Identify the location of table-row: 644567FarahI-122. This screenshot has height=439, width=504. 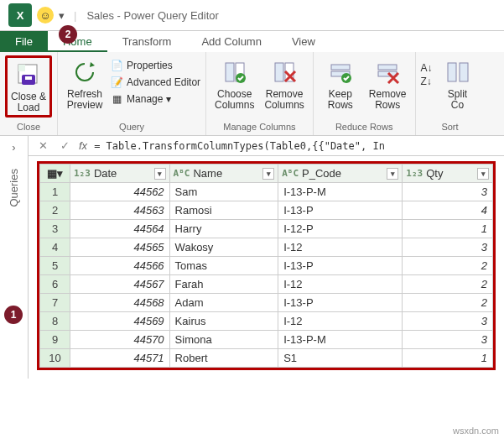
(267, 285).